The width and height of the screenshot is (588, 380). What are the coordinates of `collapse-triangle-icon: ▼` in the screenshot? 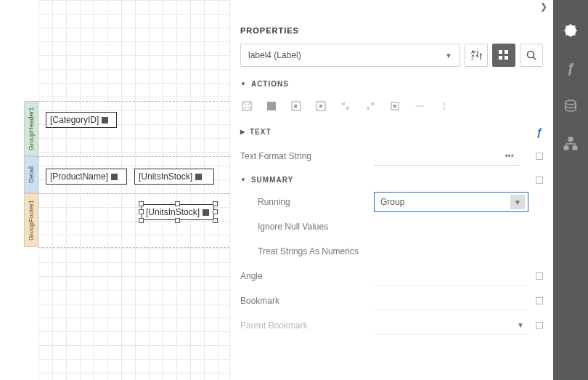 It's located at (244, 180).